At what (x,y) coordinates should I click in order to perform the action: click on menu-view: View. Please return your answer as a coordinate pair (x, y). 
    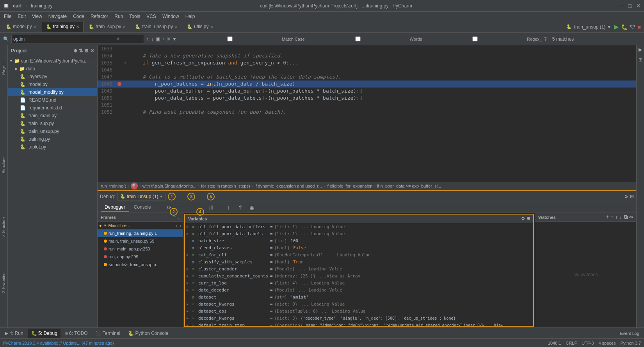
    Looking at the image, I should click on (37, 16).